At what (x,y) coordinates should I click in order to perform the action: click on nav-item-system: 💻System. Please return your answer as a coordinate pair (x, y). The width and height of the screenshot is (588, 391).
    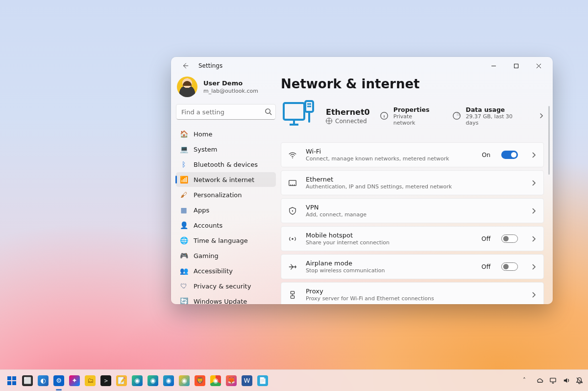
    Looking at the image, I should click on (226, 149).